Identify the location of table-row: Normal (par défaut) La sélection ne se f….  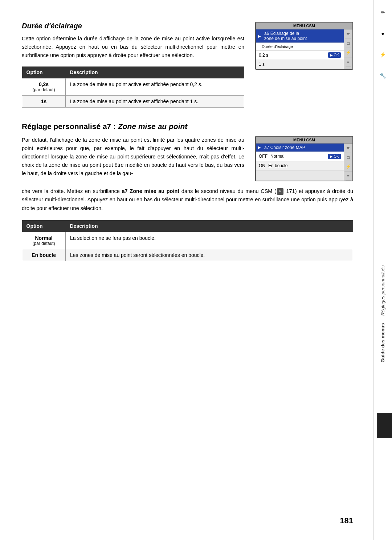
(188, 241).